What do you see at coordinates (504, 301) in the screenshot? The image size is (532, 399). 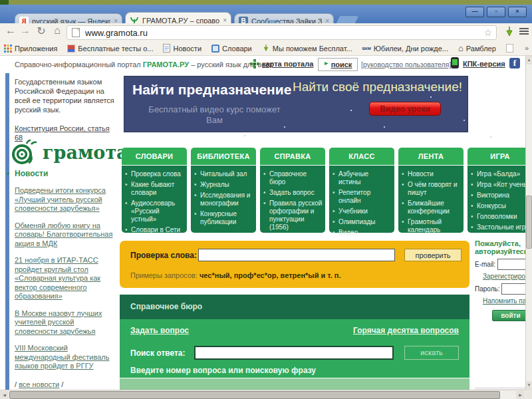 I see `remind-password-link: Напомнить пароль` at bounding box center [504, 301].